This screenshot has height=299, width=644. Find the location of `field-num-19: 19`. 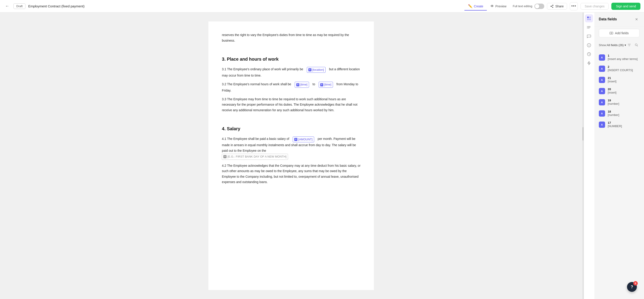

field-num-19: 19 is located at coordinates (614, 100).